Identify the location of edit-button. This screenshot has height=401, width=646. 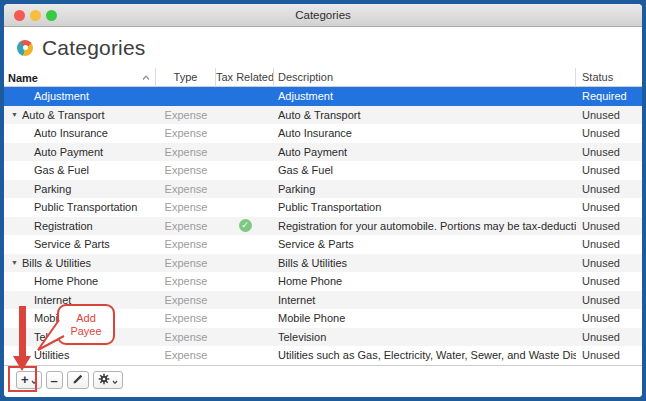
(78, 380).